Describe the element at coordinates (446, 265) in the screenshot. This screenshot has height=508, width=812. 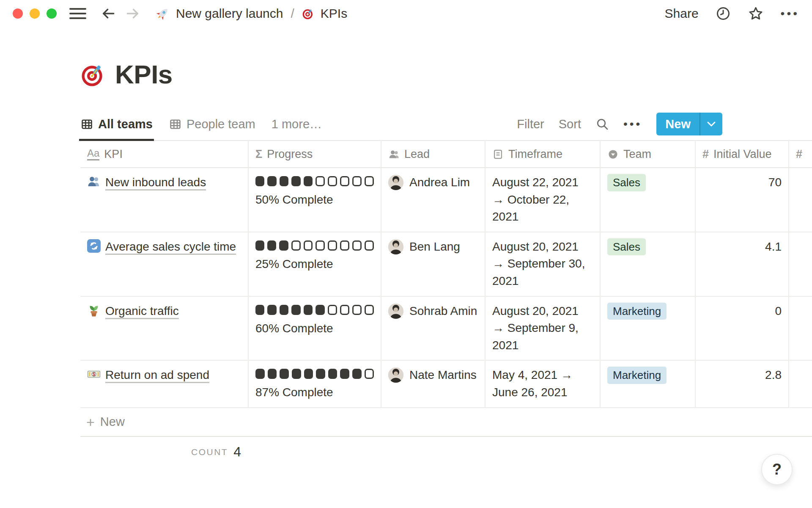
I see `table-row: Average sales cycle time25% CompleteBen …` at that location.